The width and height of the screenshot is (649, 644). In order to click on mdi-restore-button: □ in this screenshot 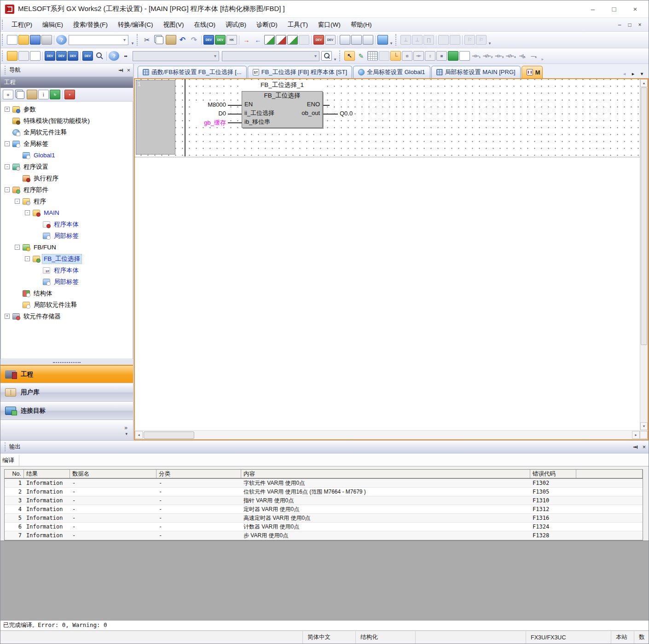, I will do `click(630, 25)`.